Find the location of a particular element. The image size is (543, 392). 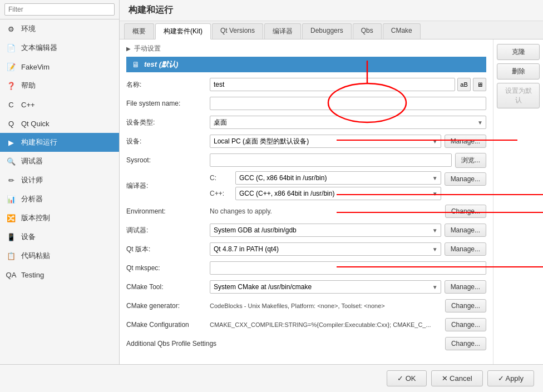

sidebar-item-version-control: 🔀版本控制 is located at coordinates (60, 218).